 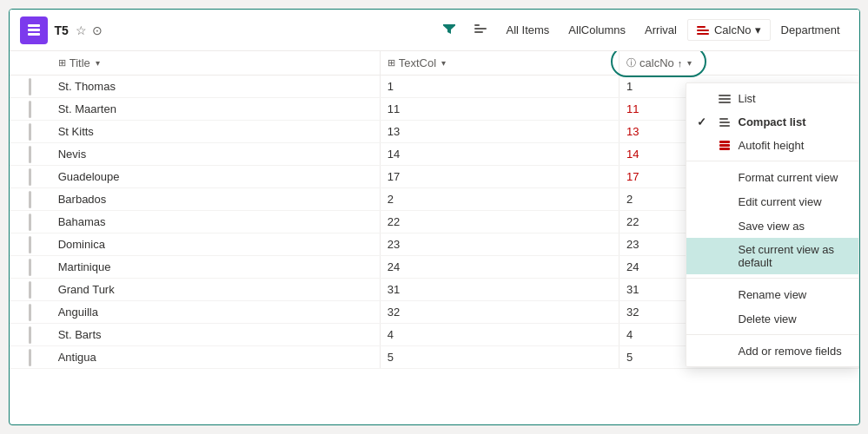 I want to click on cell-textcol: 17, so click(x=499, y=177).